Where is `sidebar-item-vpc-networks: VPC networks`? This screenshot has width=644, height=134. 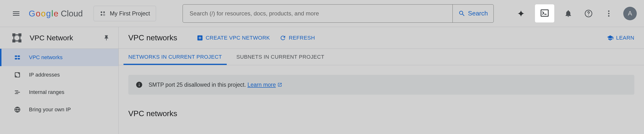
sidebar-item-vpc-networks: VPC networks is located at coordinates (59, 58).